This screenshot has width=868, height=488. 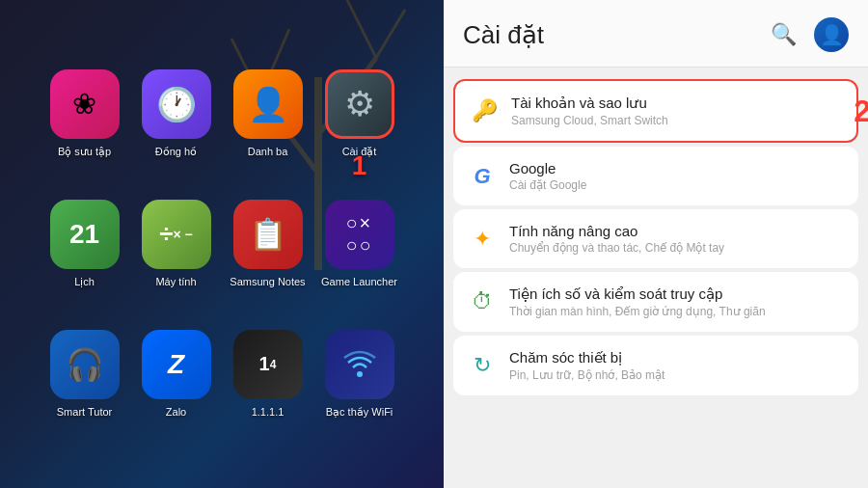 What do you see at coordinates (676, 176) in the screenshot?
I see `google-text: Google Cài đặt Google` at bounding box center [676, 176].